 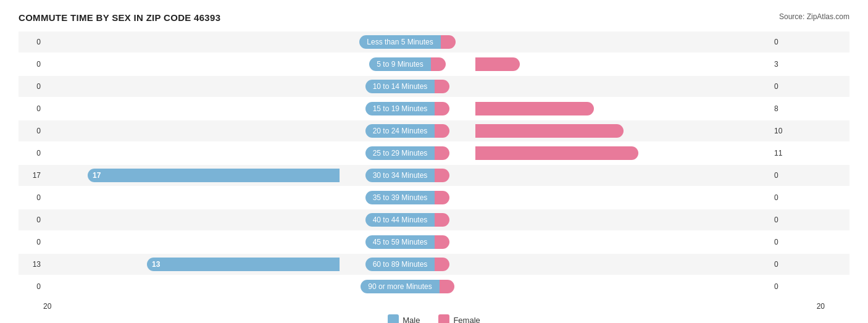 What do you see at coordinates (400, 220) in the screenshot?
I see `capsule-blue-half: 40 to 44 Minutes` at bounding box center [400, 220].